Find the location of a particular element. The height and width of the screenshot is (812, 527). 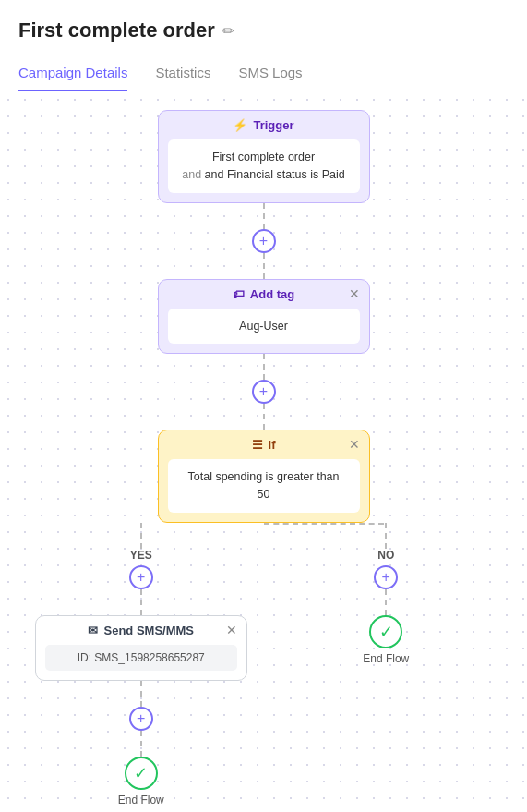

if-body: Total spending is greater than 50 is located at coordinates (264, 486).